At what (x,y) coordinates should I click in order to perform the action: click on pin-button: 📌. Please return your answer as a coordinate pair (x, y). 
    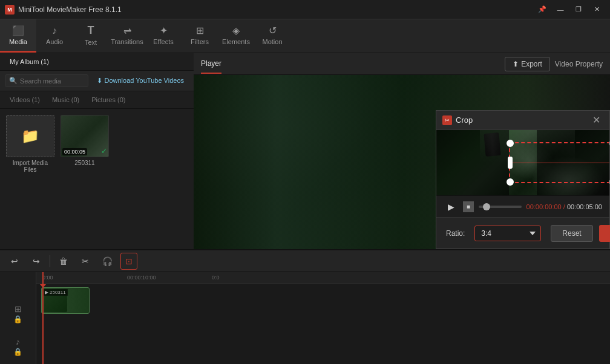
    Looking at the image, I should click on (542, 10).